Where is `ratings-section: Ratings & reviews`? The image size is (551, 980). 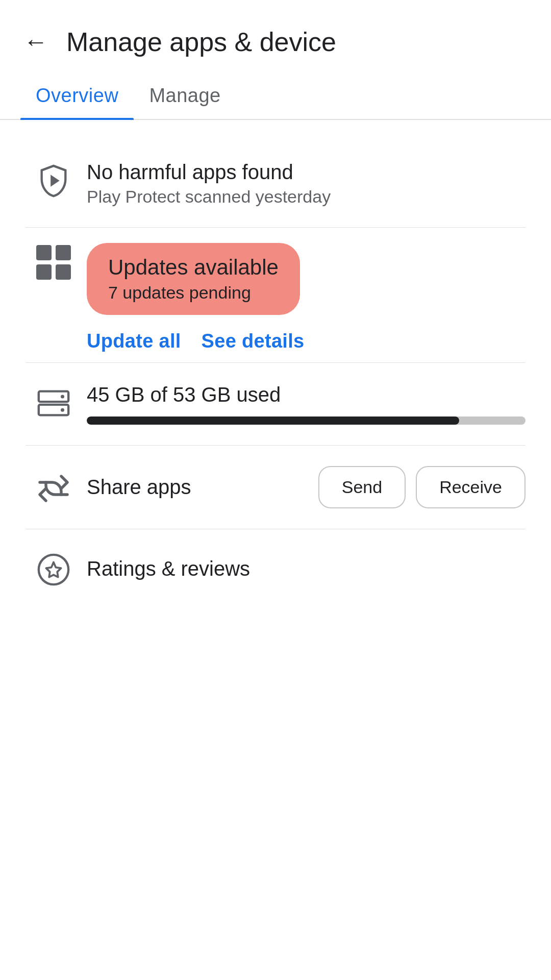 ratings-section: Ratings & reviews is located at coordinates (276, 569).